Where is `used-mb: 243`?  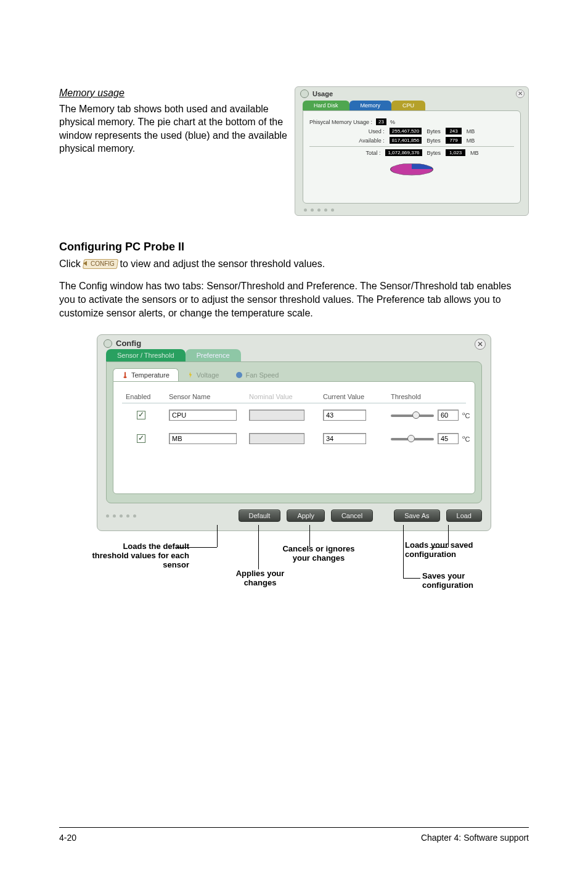 used-mb: 243 is located at coordinates (454, 131).